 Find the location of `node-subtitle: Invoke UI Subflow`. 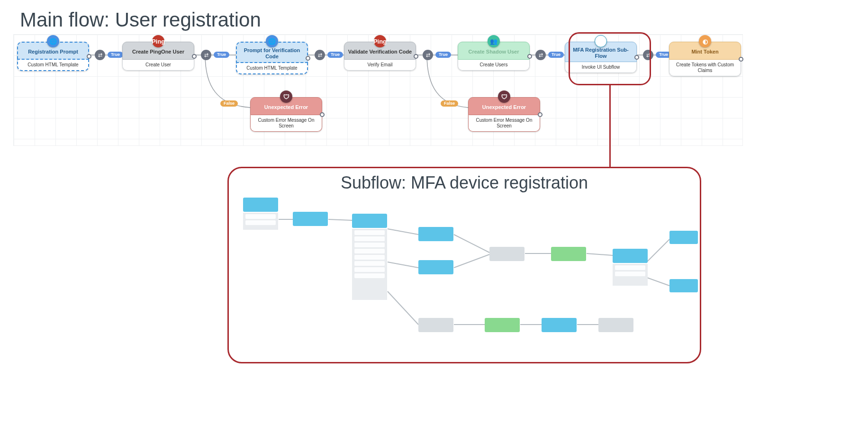

node-subtitle: Invoke UI Subflow is located at coordinates (601, 67).